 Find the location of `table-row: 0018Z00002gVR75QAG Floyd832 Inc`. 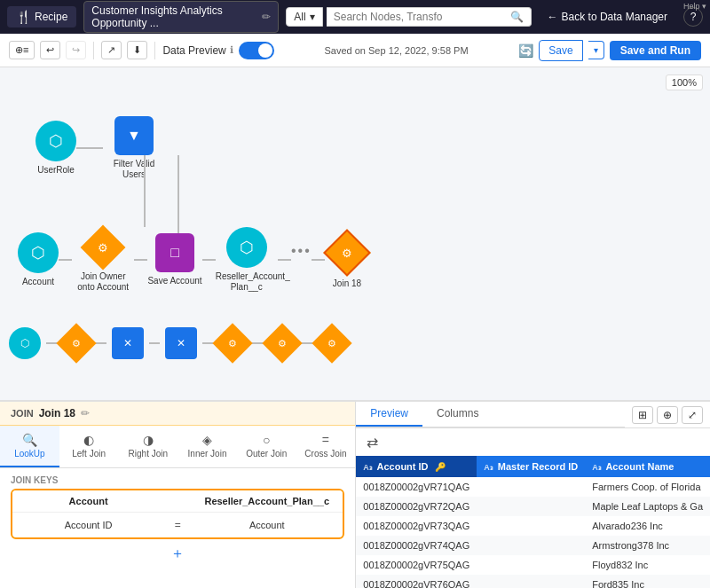

table-row: 0018Z00002gVR75QAG Floyd832 Inc is located at coordinates (532, 565).